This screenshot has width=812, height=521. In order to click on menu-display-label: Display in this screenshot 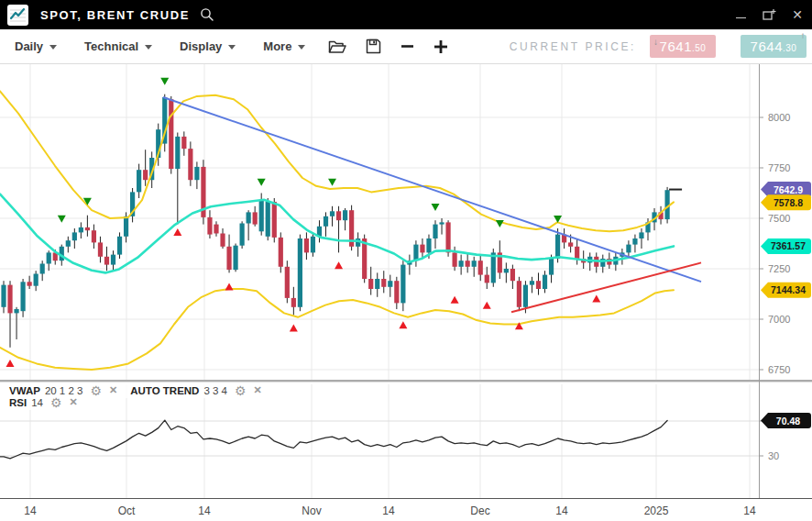, I will do `click(201, 46)`.